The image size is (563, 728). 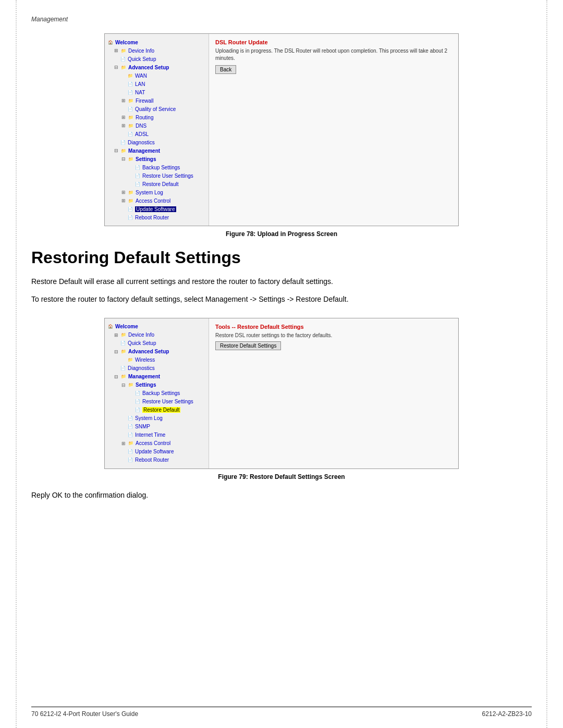 What do you see at coordinates (124, 151) in the screenshot?
I see `folder-icon7: 📁` at bounding box center [124, 151].